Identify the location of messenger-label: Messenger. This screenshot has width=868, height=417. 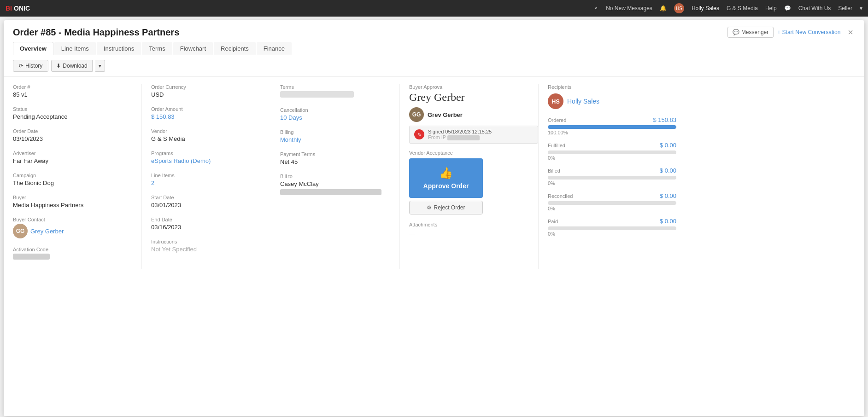
(755, 32).